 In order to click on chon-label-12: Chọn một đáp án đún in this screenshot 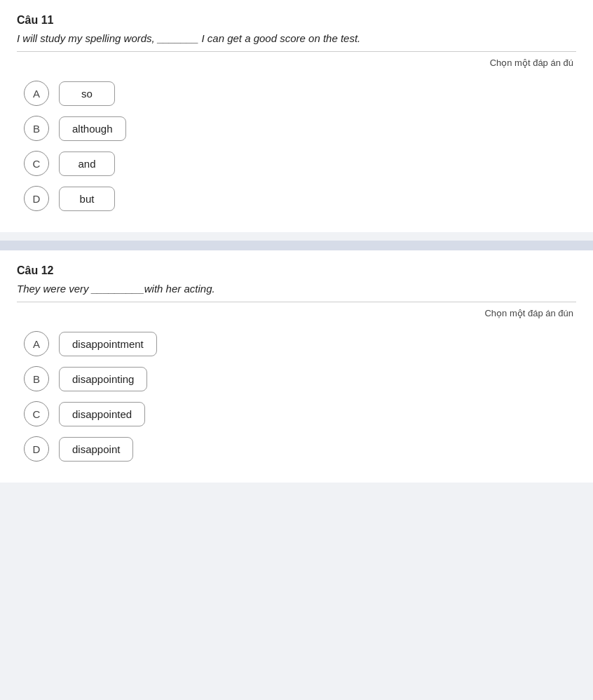, I will do `click(296, 313)`.